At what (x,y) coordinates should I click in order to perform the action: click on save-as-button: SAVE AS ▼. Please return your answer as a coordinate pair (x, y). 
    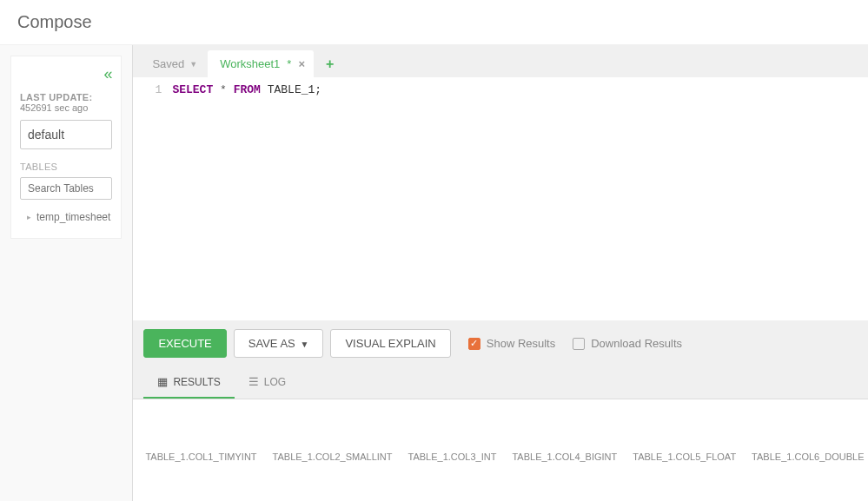
    Looking at the image, I should click on (279, 344).